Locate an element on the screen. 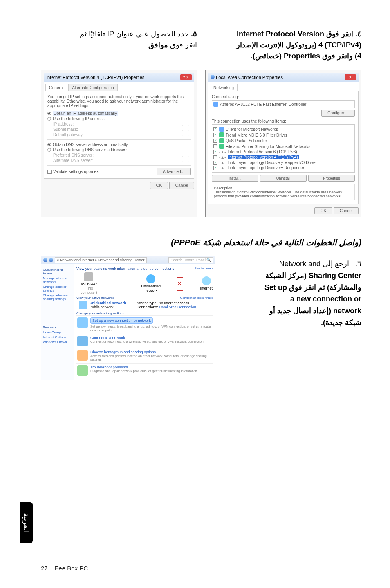 Image resolution: width=390 pixels, height=588 pixels. item-lltd-mapper: Link-Layer Topology Discovery Mapper I/O… is located at coordinates (272, 163).